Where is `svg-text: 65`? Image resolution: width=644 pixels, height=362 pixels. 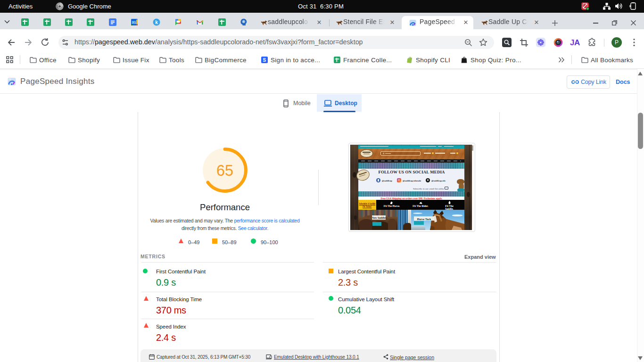
svg-text: 65 is located at coordinates (225, 171).